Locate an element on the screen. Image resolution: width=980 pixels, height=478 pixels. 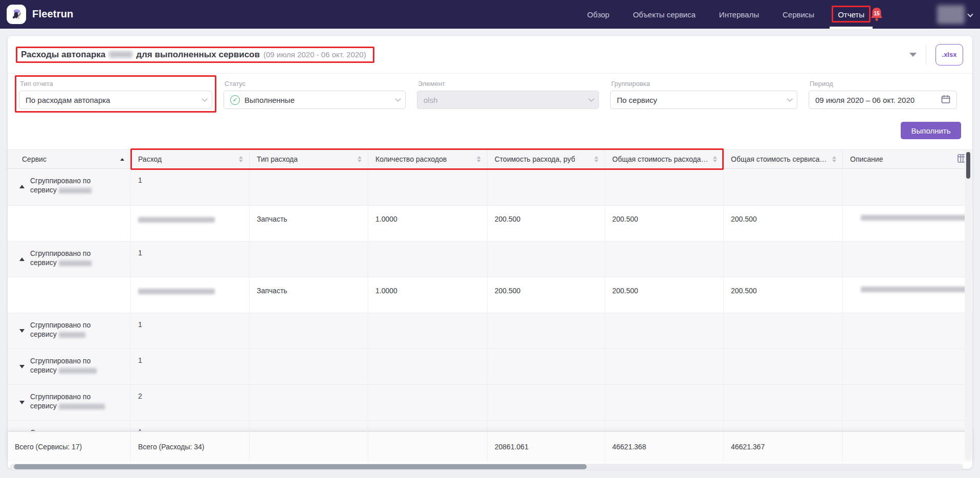
report-type-select: По расходам автопарка is located at coordinates (116, 100).